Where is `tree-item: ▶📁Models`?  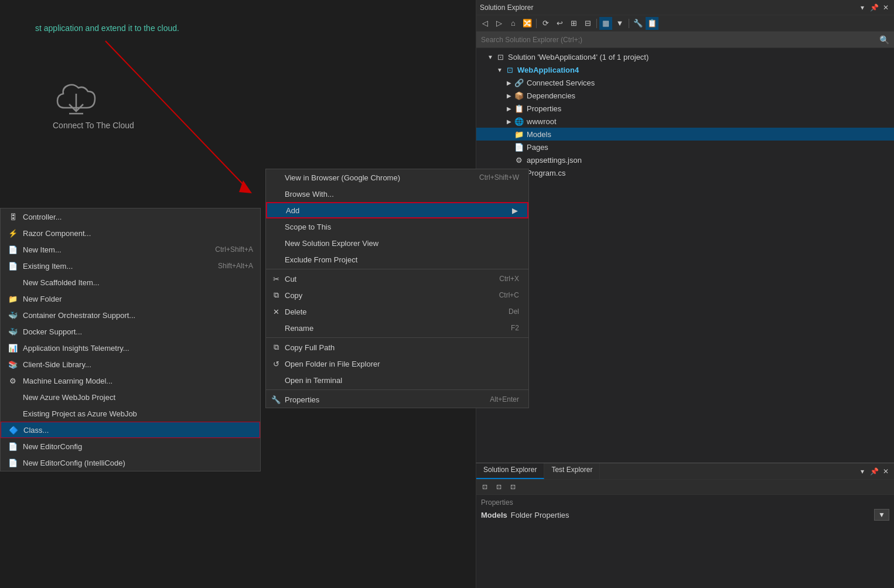 tree-item: ▶📁Models is located at coordinates (685, 134).